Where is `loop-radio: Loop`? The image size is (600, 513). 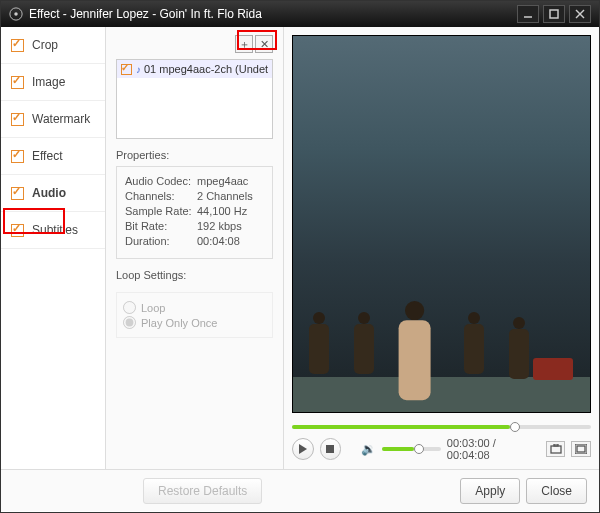 loop-radio: Loop is located at coordinates (194, 308).